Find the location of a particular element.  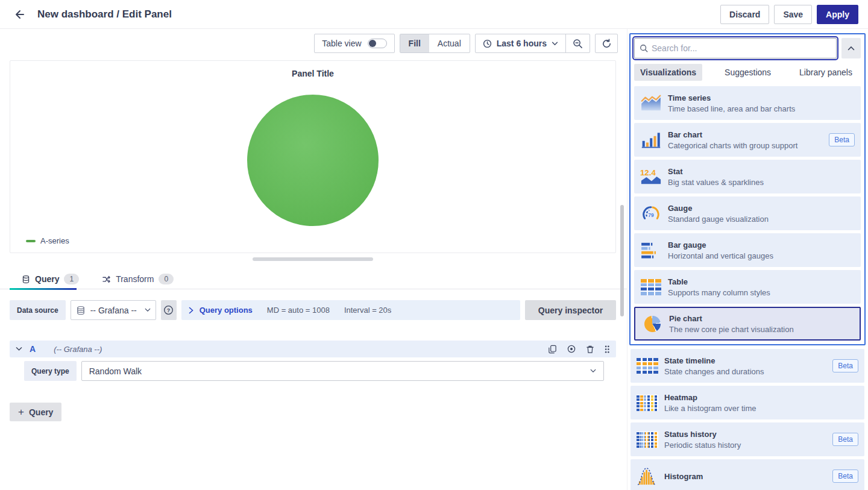

fill-mode-button: Fill is located at coordinates (415, 43).